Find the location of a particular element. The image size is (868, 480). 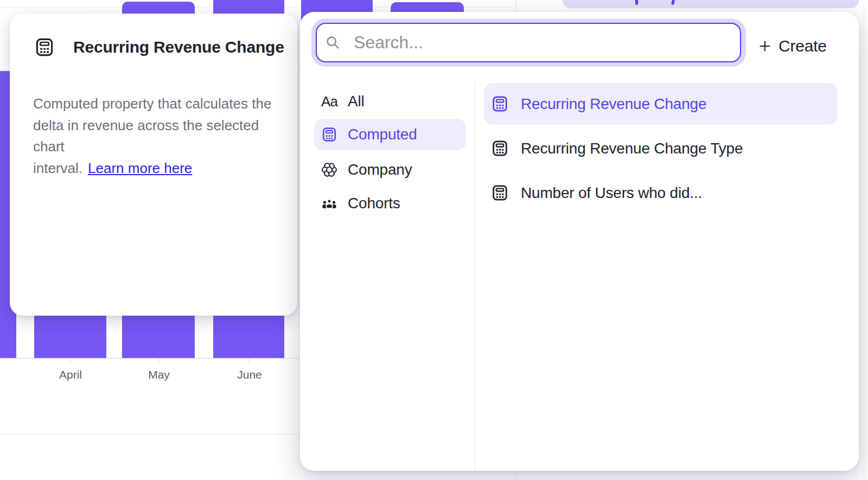

plus-icon is located at coordinates (765, 46).